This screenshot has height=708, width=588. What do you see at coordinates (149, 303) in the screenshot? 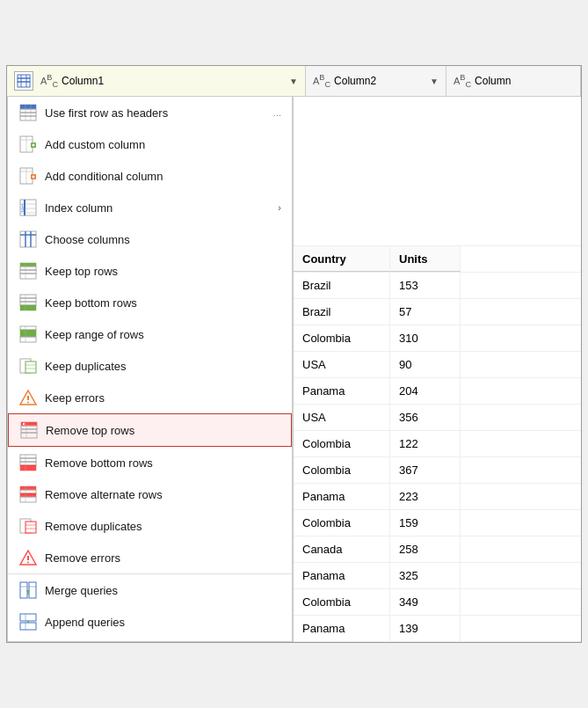
I see `menu-item-keep-bottom-rows: Keep bottom rows` at bounding box center [149, 303].